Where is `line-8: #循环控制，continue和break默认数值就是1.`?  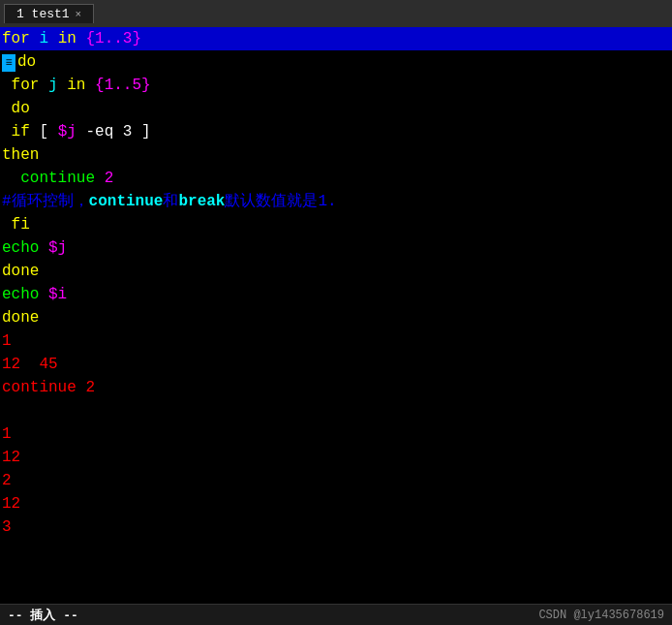
line-8: #循环控制，continue和break默认数值就是1. is located at coordinates (336, 202).